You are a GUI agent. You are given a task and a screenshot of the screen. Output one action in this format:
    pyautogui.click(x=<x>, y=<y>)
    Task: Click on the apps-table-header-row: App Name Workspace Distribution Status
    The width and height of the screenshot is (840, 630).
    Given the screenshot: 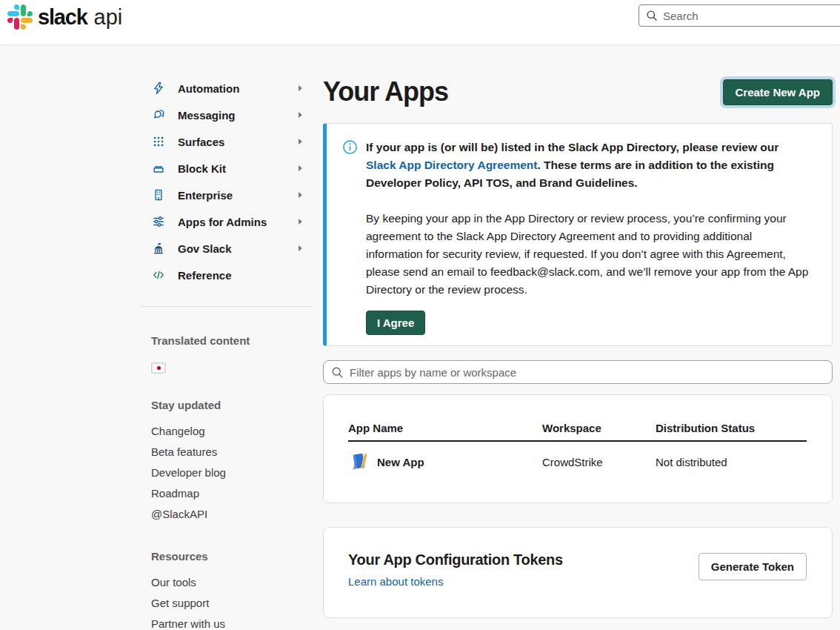 What is the action you would take?
    pyautogui.click(x=578, y=431)
    